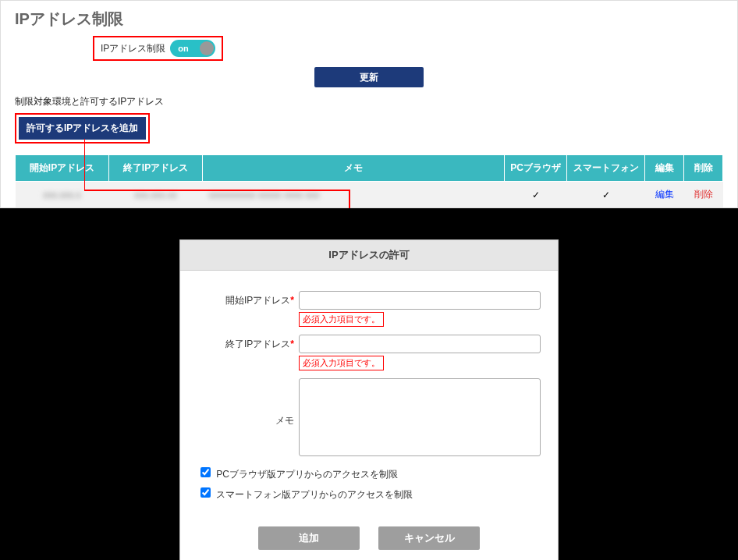  Describe the element at coordinates (207, 48) in the screenshot. I see `toggle-knob-icon` at that location.